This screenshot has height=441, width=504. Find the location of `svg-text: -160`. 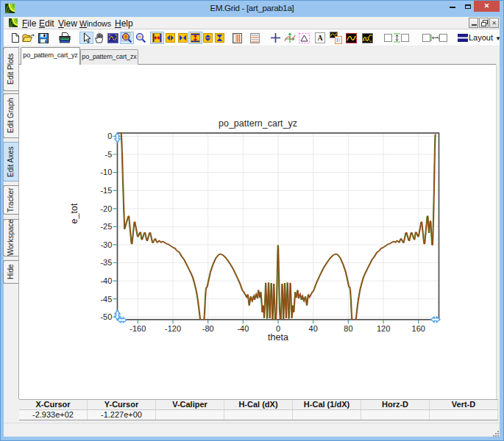

svg-text: -160 is located at coordinates (138, 329).